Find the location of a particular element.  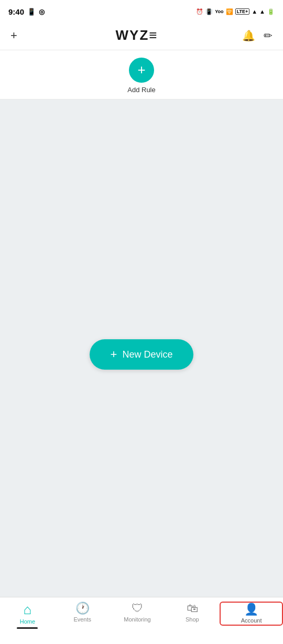

nav-label-account: Account is located at coordinates (252, 620).